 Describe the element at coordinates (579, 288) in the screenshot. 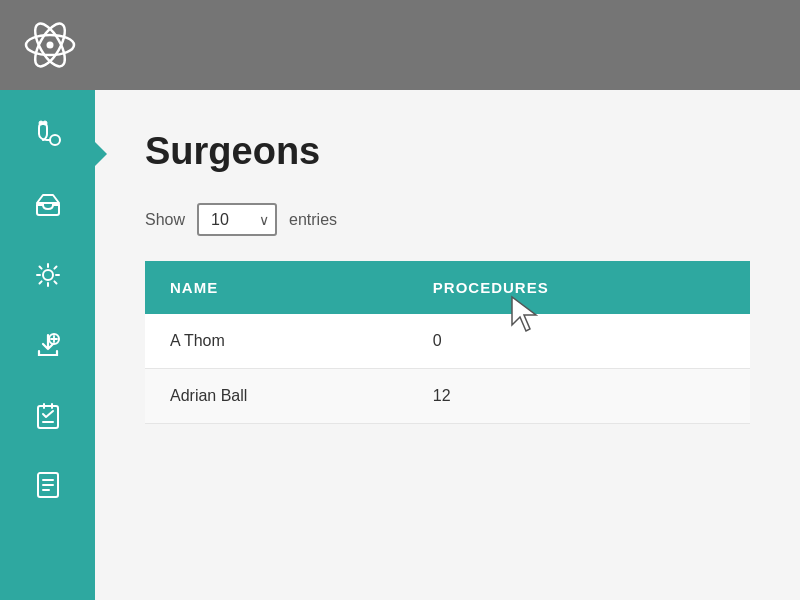

I see `col-procedures: PROCEDURES` at that location.